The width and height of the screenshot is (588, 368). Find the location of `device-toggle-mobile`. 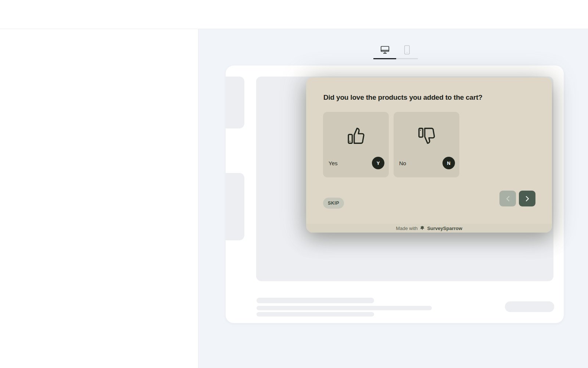

device-toggle-mobile is located at coordinates (407, 50).